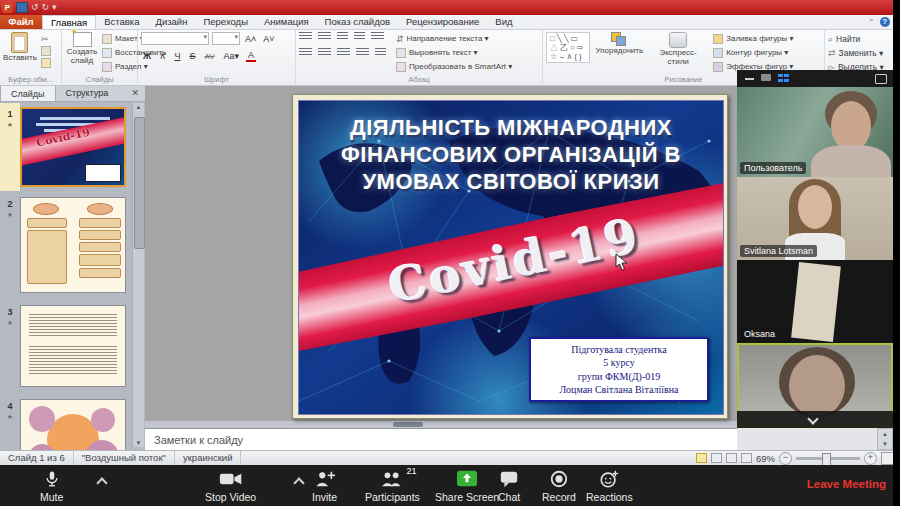  What do you see at coordinates (511, 155) in the screenshot?
I see `slide-title: ДІЯЛЬНІСТЬ МІЖНАРОДНИХ ФІНАНСОВИХ ОРГАНІ…` at bounding box center [511, 155].